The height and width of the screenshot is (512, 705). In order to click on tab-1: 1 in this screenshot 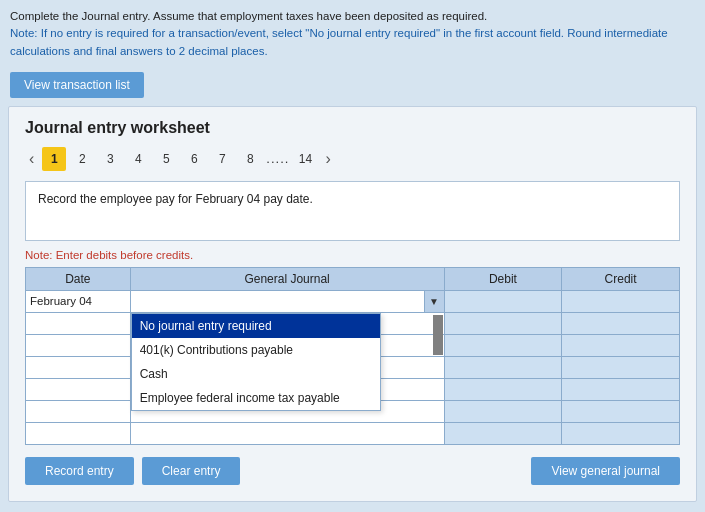, I will do `click(54, 159)`.